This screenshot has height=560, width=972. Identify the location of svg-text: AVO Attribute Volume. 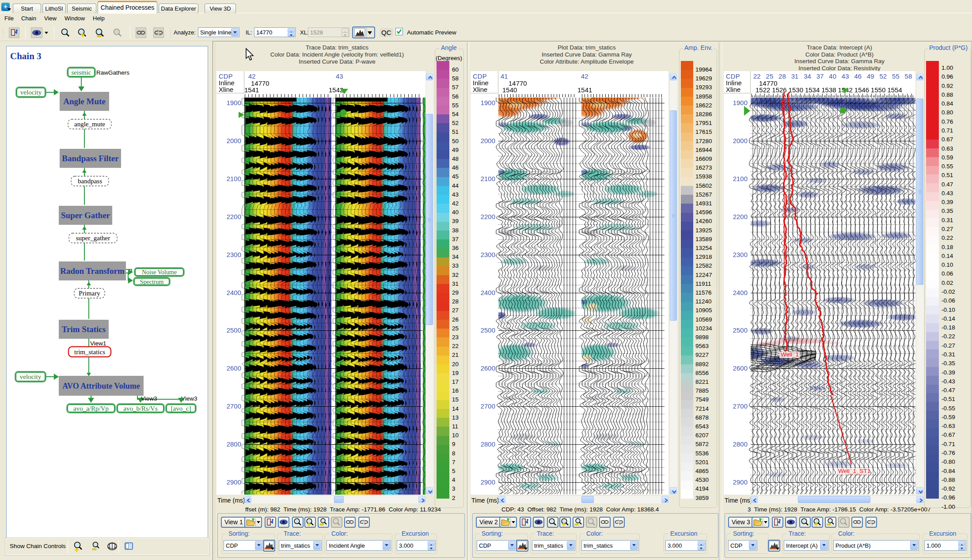
(101, 386).